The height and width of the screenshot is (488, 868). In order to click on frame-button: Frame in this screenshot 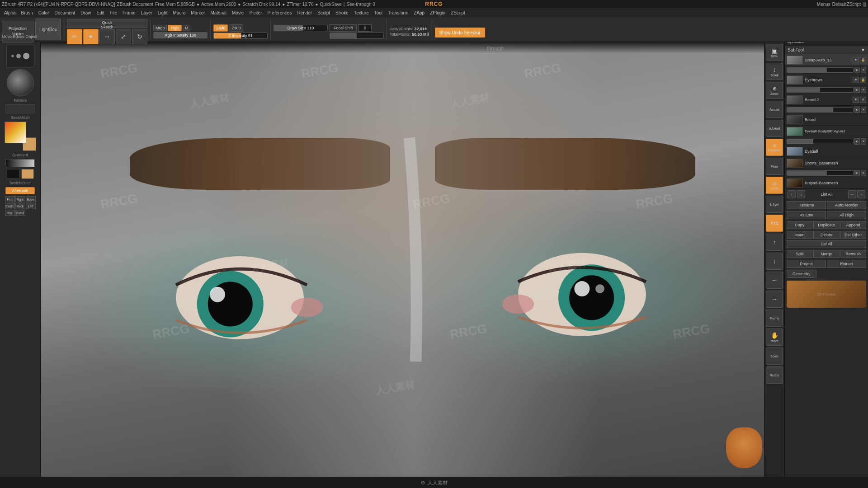, I will do `click(774, 318)`.